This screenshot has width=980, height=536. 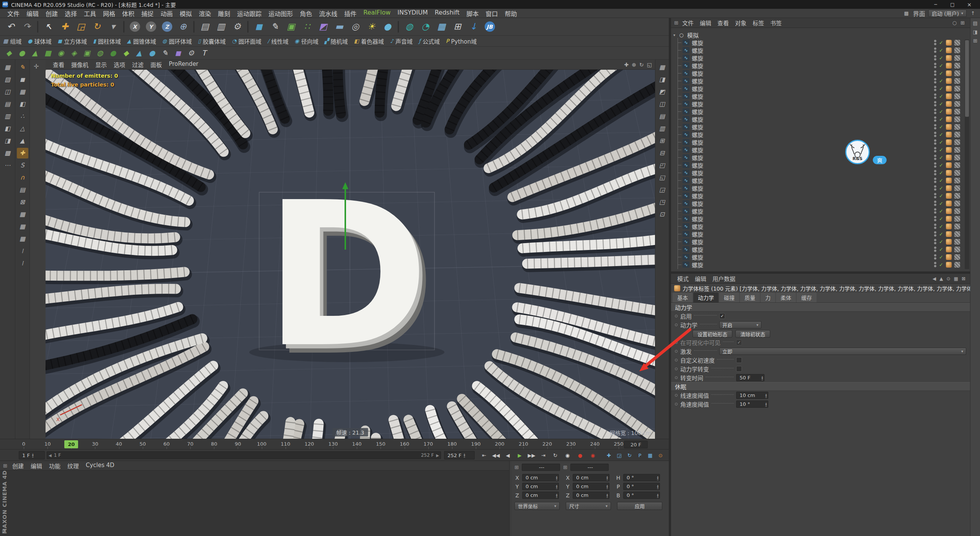 What do you see at coordinates (484, 455) in the screenshot?
I see `goto-start-button: ⇤` at bounding box center [484, 455].